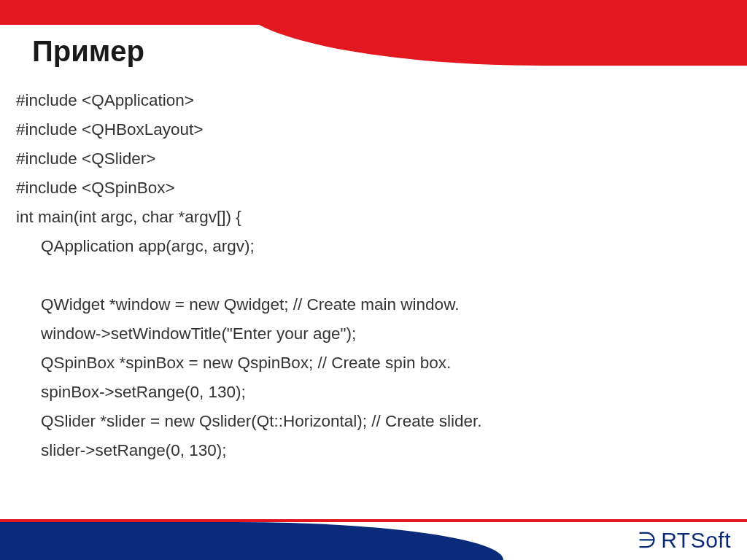 This screenshot has height=560, width=747. What do you see at coordinates (367, 246) in the screenshot?
I see `code-line: QApplication app(argc, argv);` at bounding box center [367, 246].